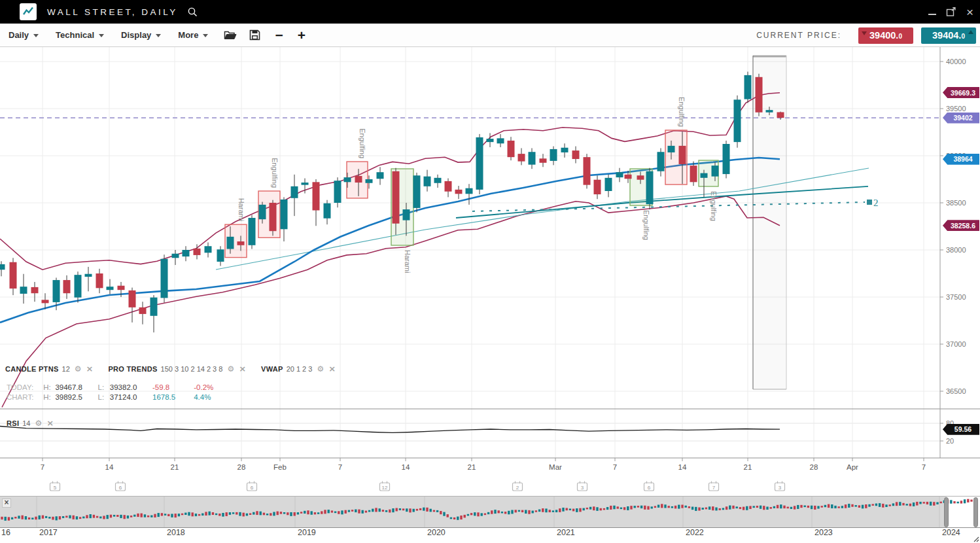 The width and height of the screenshot is (980, 543). Describe the element at coordinates (298, 369) in the screenshot. I see `indicator-vwap: VWAP 20 1 2 3 ⚙ ×` at that location.